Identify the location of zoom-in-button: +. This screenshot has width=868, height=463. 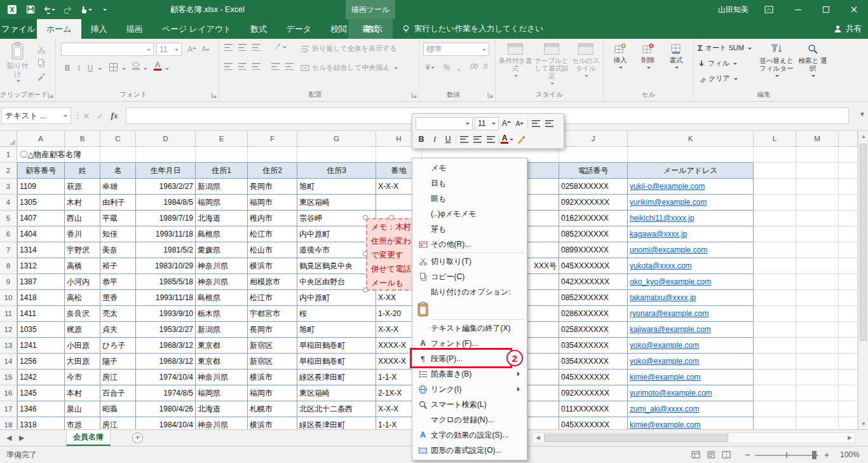
(827, 455).